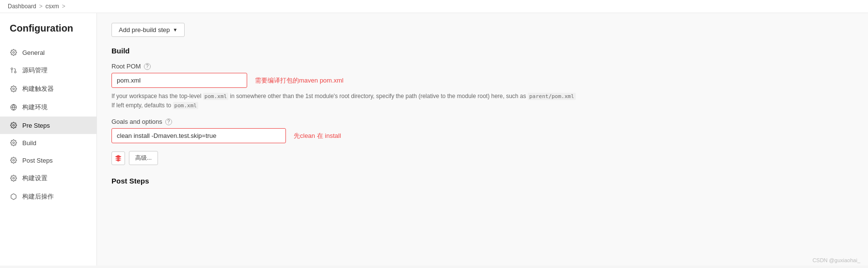 The width and height of the screenshot is (868, 268). What do you see at coordinates (14, 143) in the screenshot?
I see `build-icon` at bounding box center [14, 143].